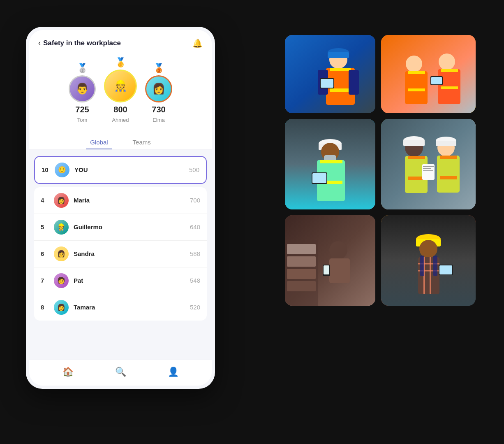 Image resolution: width=504 pixels, height=444 pixels. I want to click on back-button: ‹, so click(39, 43).